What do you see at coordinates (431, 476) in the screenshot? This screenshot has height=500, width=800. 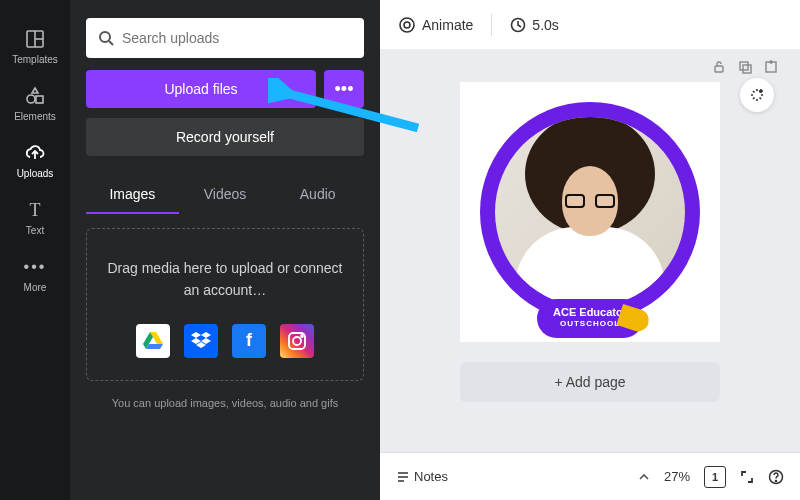 I see `notes-label: Notes` at bounding box center [431, 476].